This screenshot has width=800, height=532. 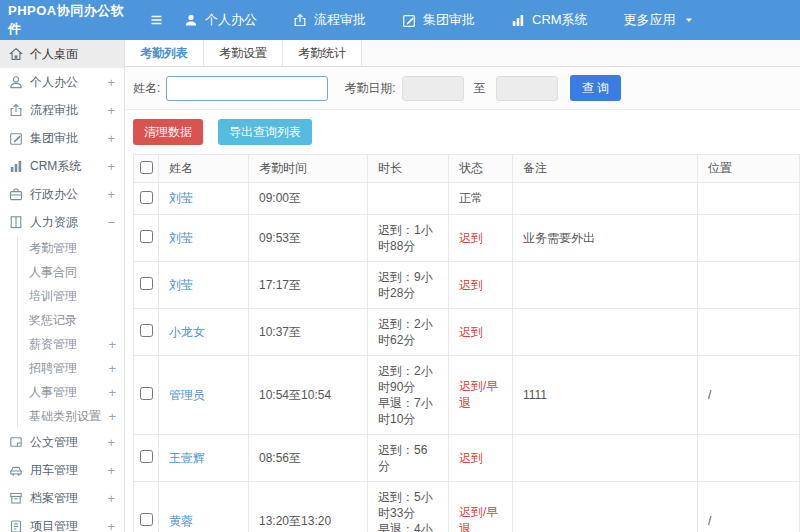 What do you see at coordinates (71, 272) in the screenshot?
I see `sidebar-subitem-personnel-contract: 人事合同` at bounding box center [71, 272].